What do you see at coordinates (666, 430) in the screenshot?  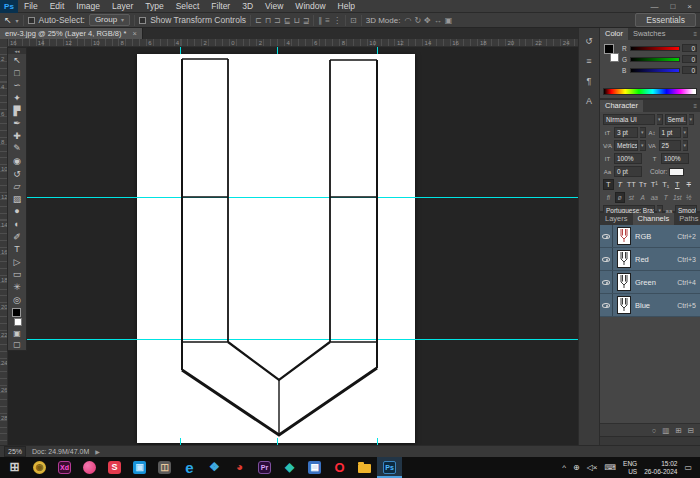 I see `save-selection-icon: ▥` at bounding box center [666, 430].